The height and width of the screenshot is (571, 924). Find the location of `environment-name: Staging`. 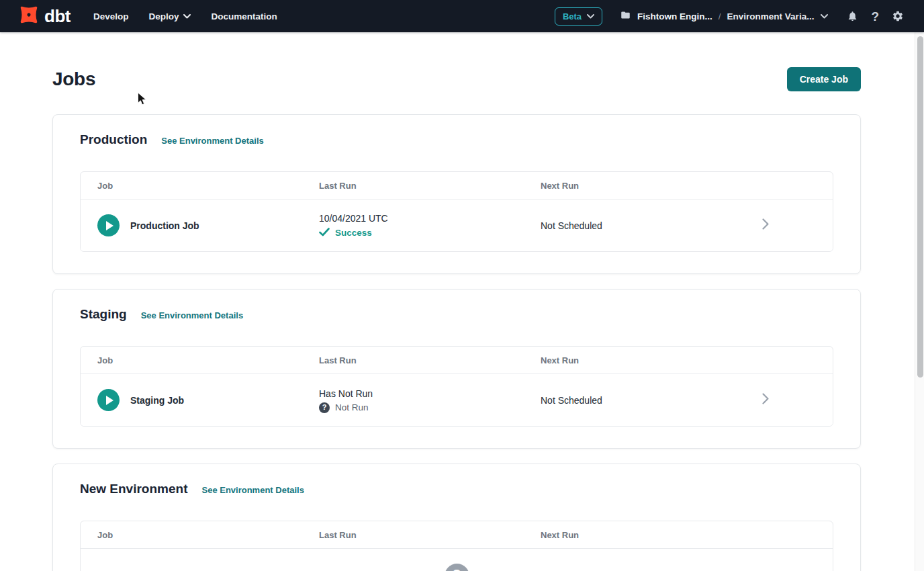

environment-name: Staging is located at coordinates (103, 314).